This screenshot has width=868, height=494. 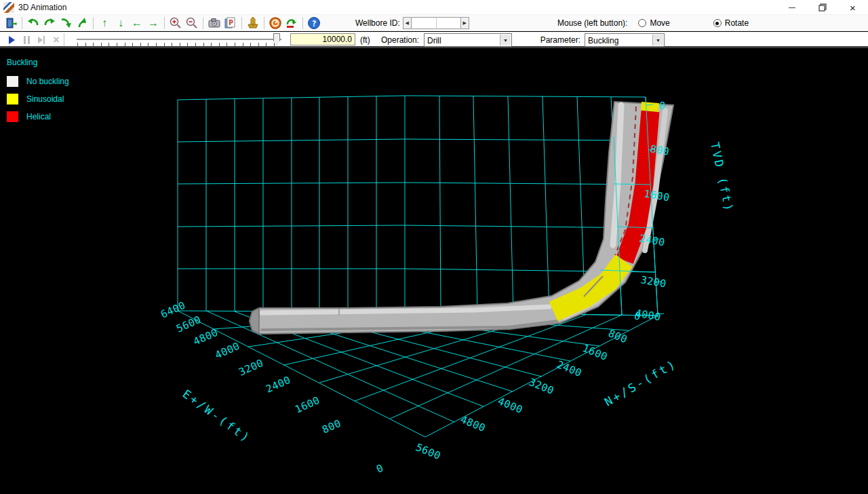 What do you see at coordinates (192, 23) in the screenshot?
I see `zoom-out-button` at bounding box center [192, 23].